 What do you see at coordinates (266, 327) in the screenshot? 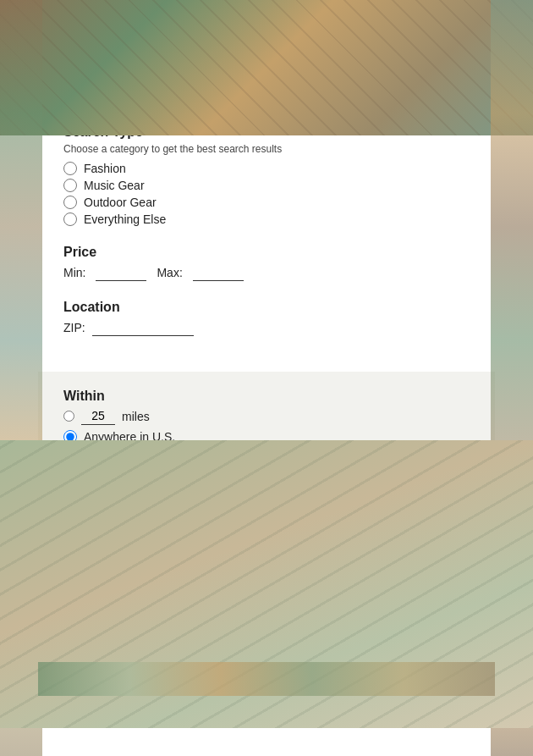
I see `location-row: ZIP:` at bounding box center [266, 327].